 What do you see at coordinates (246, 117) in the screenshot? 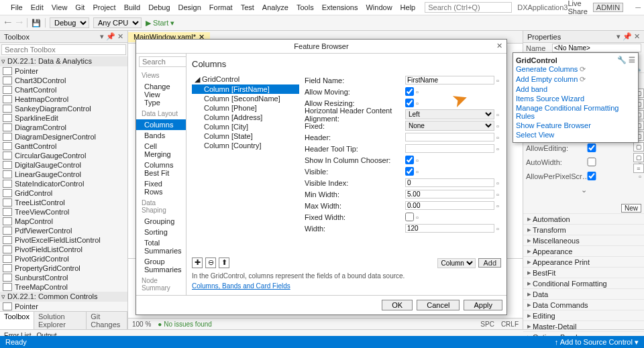
I see `tree-item: Column [Address]` at bounding box center [246, 117].